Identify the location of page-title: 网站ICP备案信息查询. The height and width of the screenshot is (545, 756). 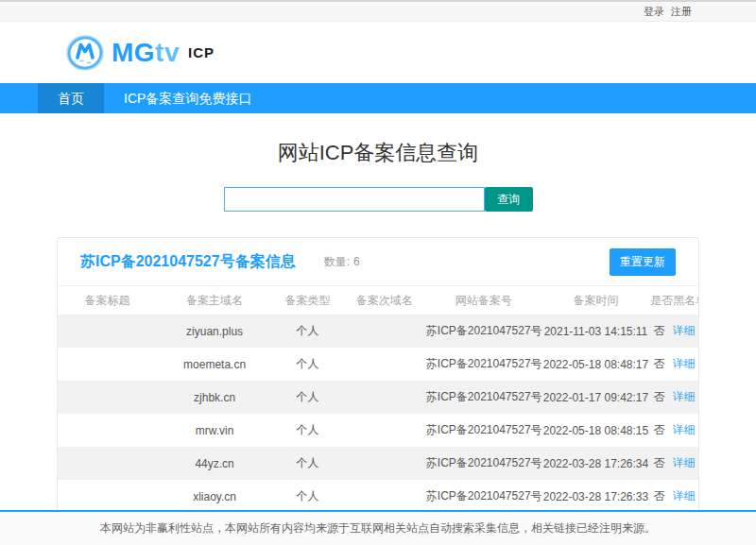
(378, 153).